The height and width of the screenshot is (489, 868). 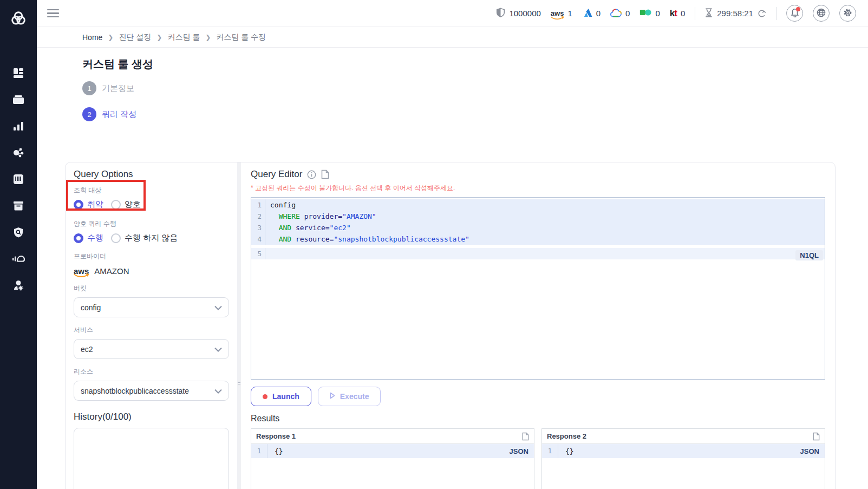 What do you see at coordinates (89, 238) in the screenshot?
I see `radio-run: 수행` at bounding box center [89, 238].